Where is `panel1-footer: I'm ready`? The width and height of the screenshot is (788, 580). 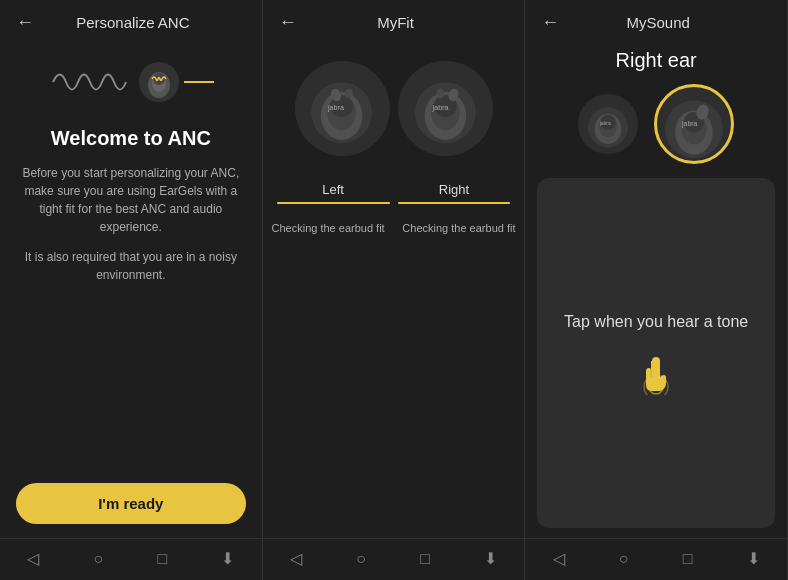 panel1-footer: I'm ready is located at coordinates (131, 506).